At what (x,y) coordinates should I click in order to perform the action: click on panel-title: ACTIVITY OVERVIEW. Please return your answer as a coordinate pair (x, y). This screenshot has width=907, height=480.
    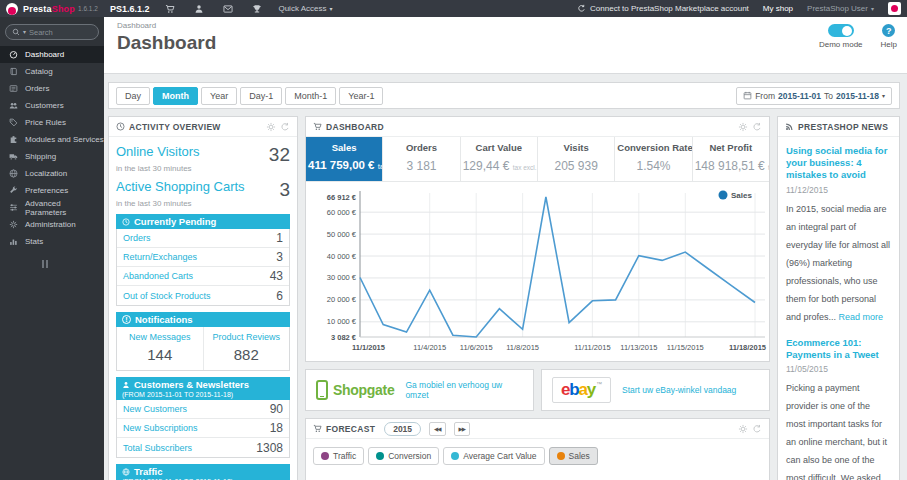
    Looking at the image, I should click on (175, 127).